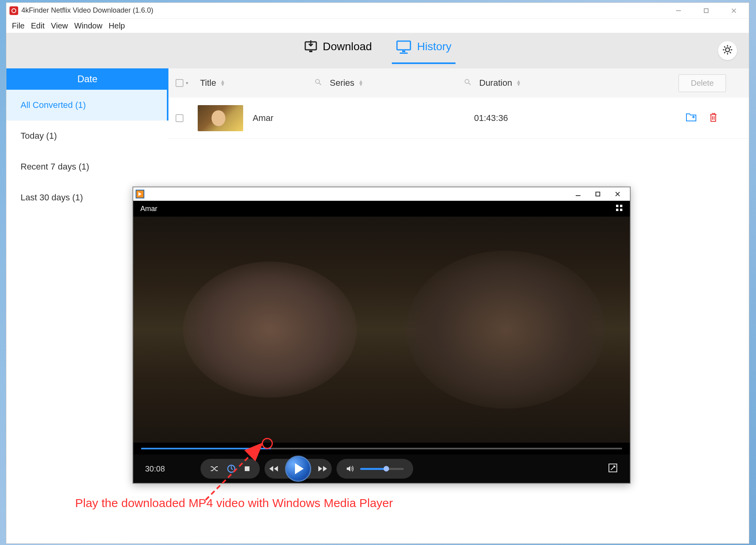  Describe the element at coordinates (346, 10) in the screenshot. I see `titlebar-text: 4kFinder Netflix Video Downloader (1.6.0…` at that location.